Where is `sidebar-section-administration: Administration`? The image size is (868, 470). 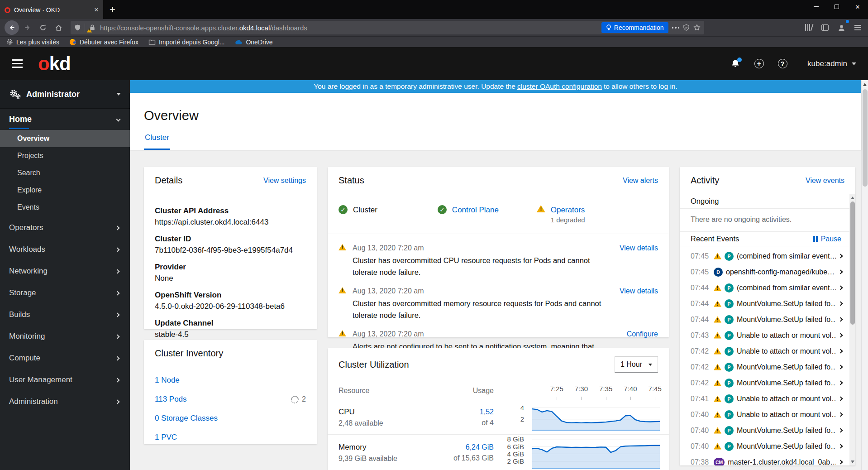
sidebar-section-administration: Administration is located at coordinates (65, 402).